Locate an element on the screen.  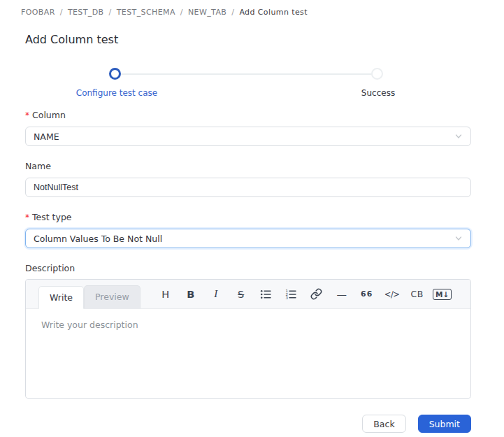
name-label: Name is located at coordinates (248, 166).